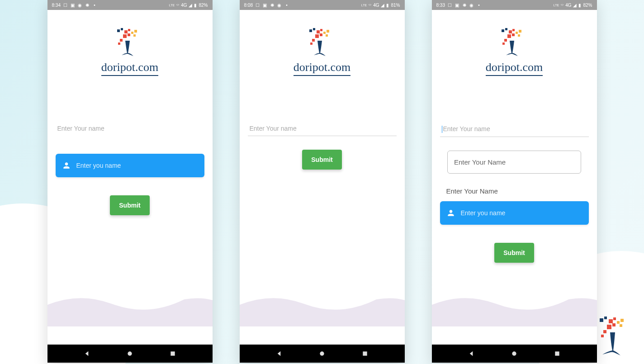 Image resolution: width=644 pixels, height=364 pixels. I want to click on status-time: 8:33, so click(440, 5).